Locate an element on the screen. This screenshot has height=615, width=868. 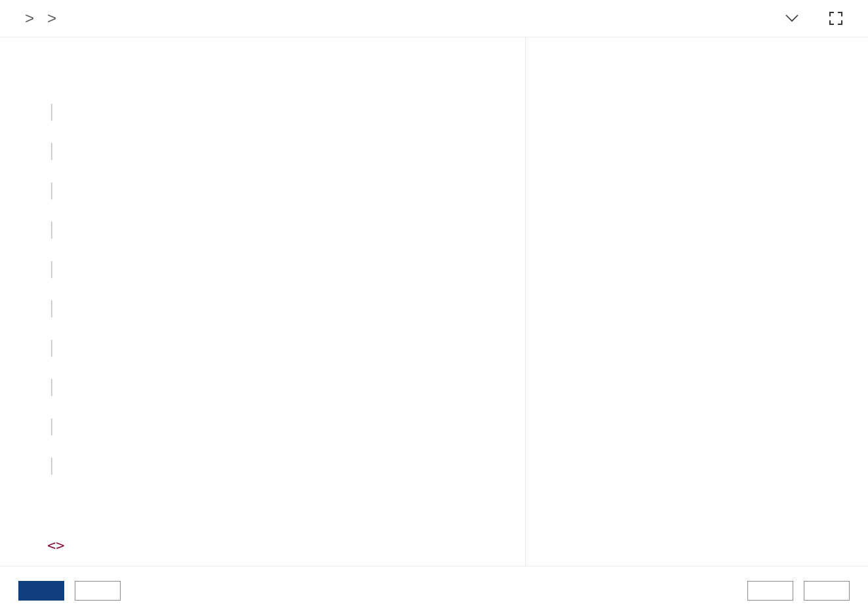
line-number-gutter is located at coordinates (24, 302).